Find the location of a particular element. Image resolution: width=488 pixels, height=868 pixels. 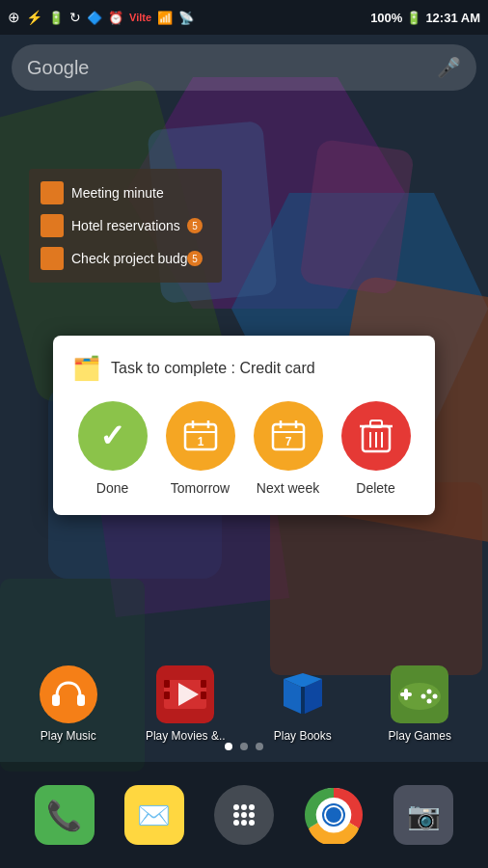

task-actions-container: ✓ Done 1 Tomorrow is located at coordinates (244, 448).